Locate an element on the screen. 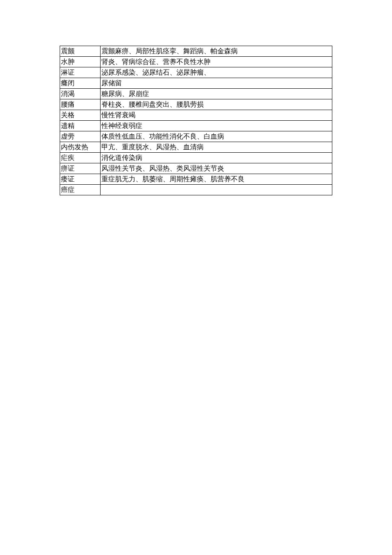 The image size is (392, 555). table-row: 消渴 糖尿病、尿崩症 is located at coordinates (196, 94).